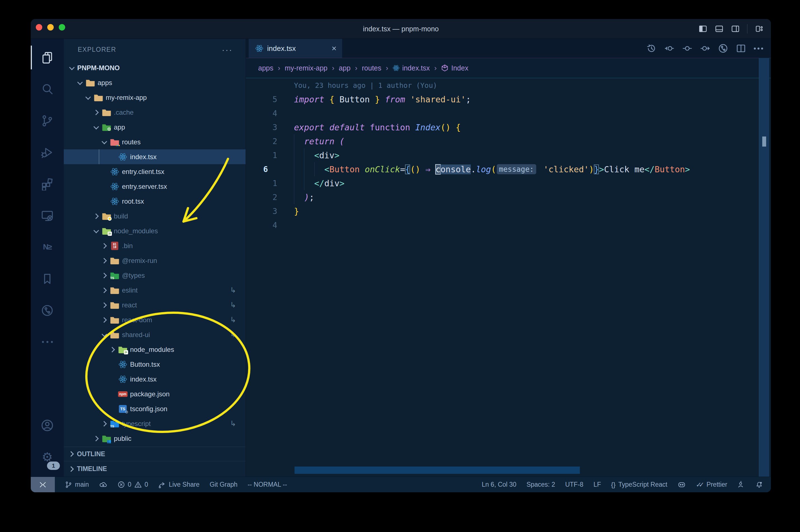 The width and height of the screenshot is (800, 532). Describe the element at coordinates (437, 470) in the screenshot. I see `horizontal-scrollbar` at that location.